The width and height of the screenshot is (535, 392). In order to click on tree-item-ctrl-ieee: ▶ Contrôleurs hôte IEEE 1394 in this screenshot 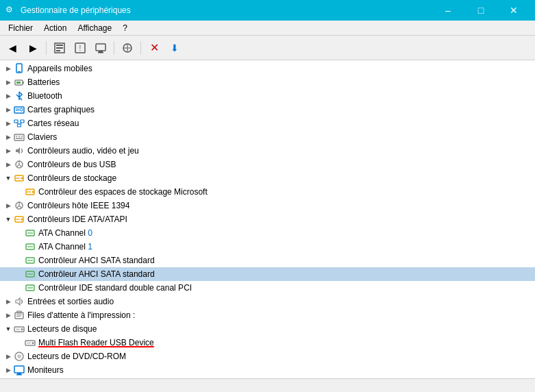, I will do `click(267, 206)`.